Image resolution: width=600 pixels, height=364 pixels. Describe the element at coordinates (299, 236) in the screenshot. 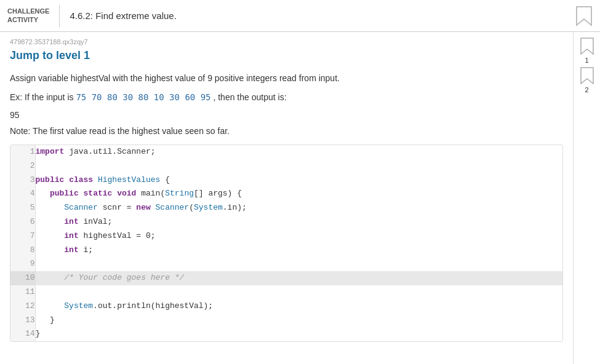

I see `code-line: int highestVal = 0;` at that location.